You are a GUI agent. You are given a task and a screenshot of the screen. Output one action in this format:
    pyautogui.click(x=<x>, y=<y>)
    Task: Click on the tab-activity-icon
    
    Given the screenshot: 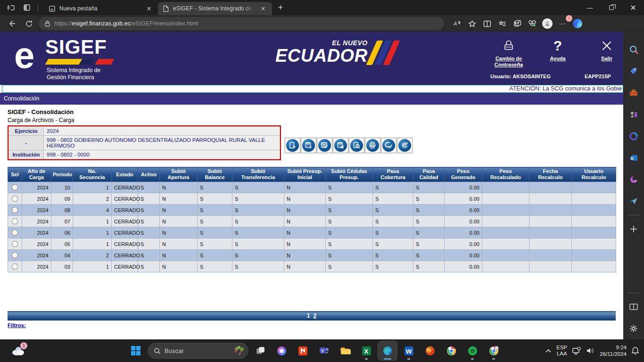 What is the action you would take?
    pyautogui.click(x=27, y=8)
    